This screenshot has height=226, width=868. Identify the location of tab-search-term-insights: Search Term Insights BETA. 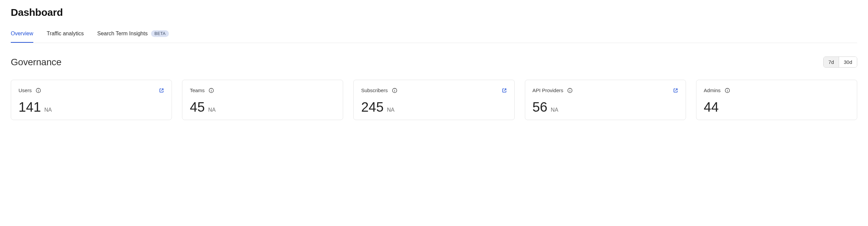
(133, 36).